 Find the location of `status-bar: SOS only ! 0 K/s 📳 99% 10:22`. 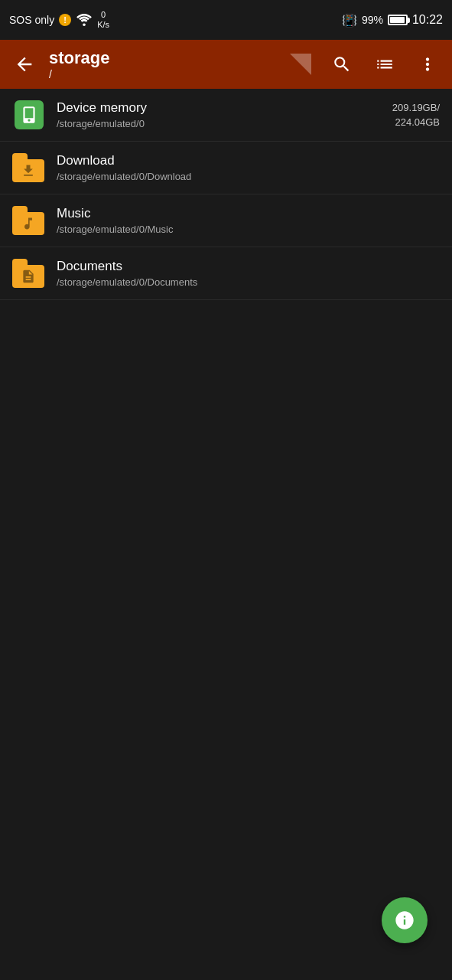

status-bar: SOS only ! 0 K/s 📳 99% 10:22 is located at coordinates (226, 20).